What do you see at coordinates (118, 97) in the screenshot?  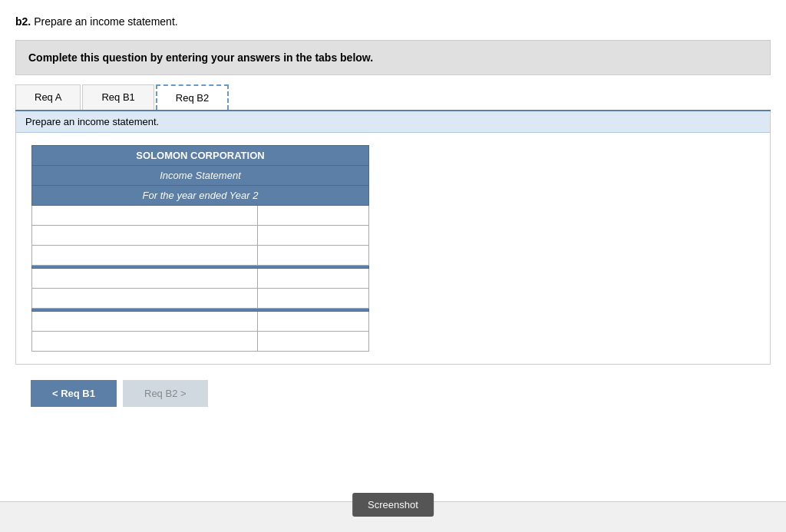 I see `tab-req-b1: Req B1` at bounding box center [118, 97].